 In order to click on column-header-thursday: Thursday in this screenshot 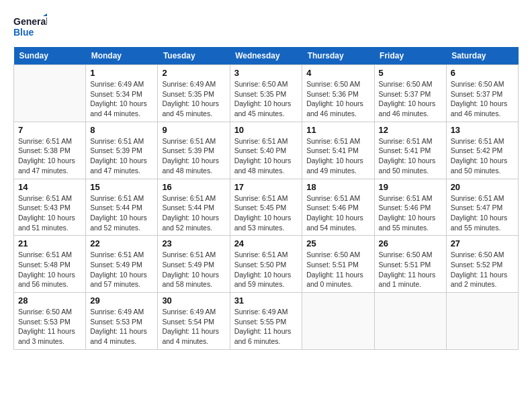, I will do `click(339, 56)`.